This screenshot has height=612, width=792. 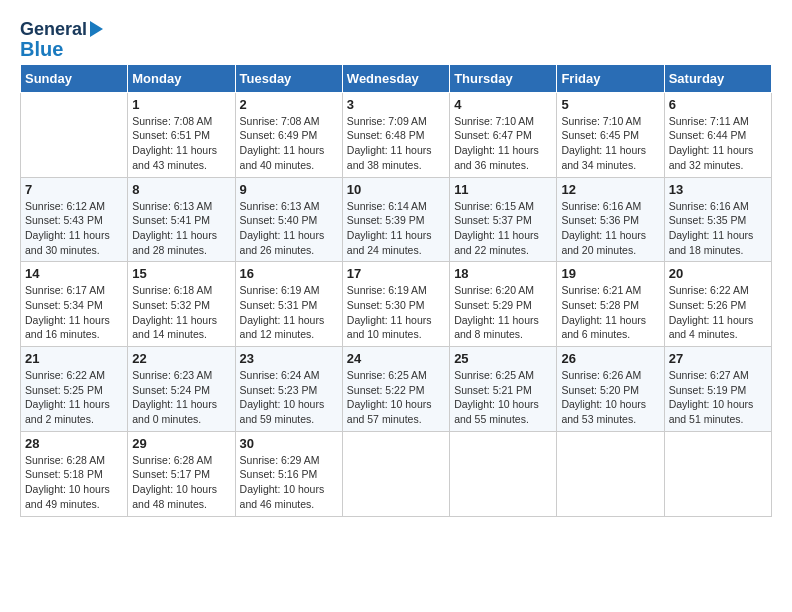 What do you see at coordinates (74, 220) in the screenshot?
I see `calendar-cell: 7Sunrise: 6:12 AM Sunset: 5:43 PM Daylig…` at bounding box center [74, 220].